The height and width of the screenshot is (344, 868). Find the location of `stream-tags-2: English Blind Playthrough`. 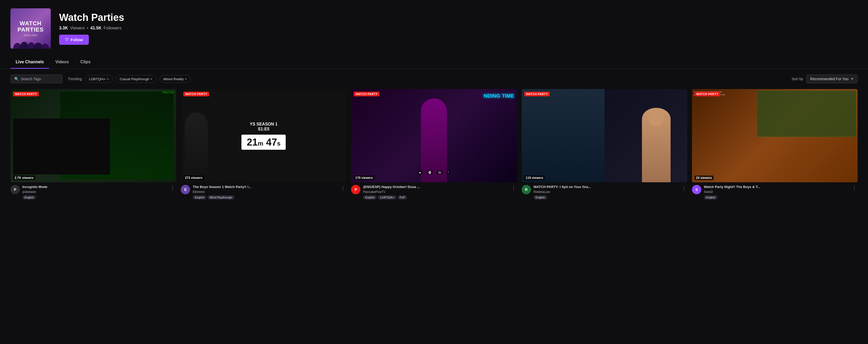

stream-tags-2: English Blind Playthrough is located at coordinates (265, 197).